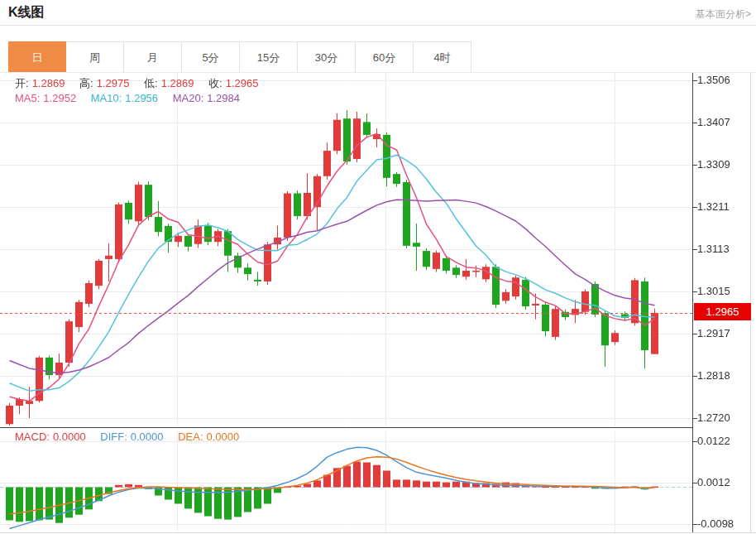  What do you see at coordinates (138, 84) in the screenshot?
I see `ohlc-legend: 开:1.2869 高:1.2975 低:1.2869 收:1.2965` at bounding box center [138, 84].